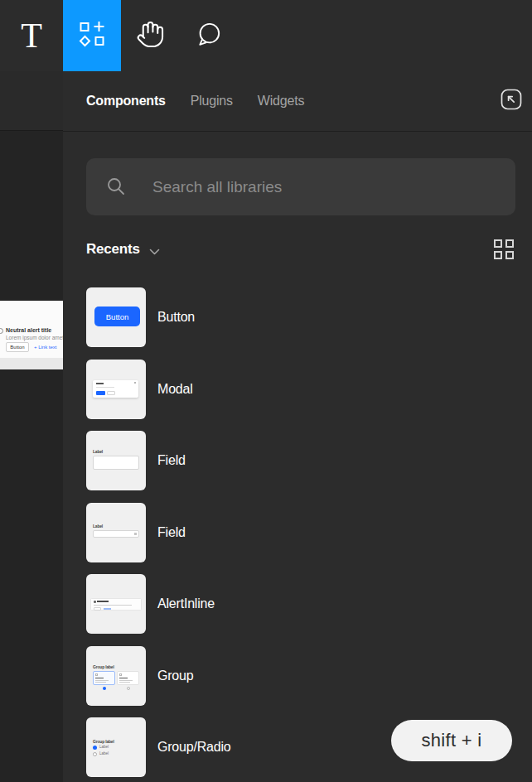  Describe the element at coordinates (92, 36) in the screenshot. I see `shapes-plus-icon` at that location.